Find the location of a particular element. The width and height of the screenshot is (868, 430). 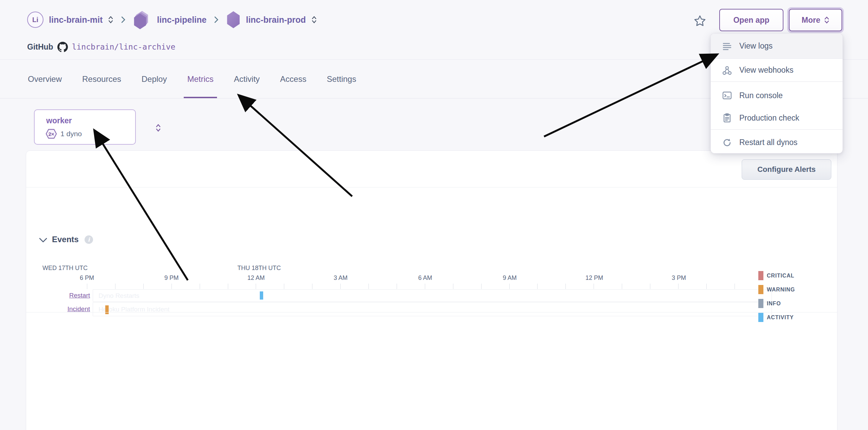

legend-item-info: INFO is located at coordinates (777, 304).